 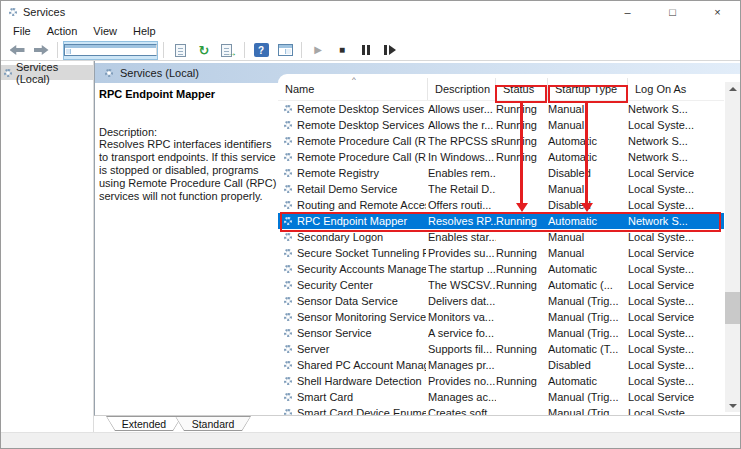 I want to click on properties-button, so click(x=180, y=50).